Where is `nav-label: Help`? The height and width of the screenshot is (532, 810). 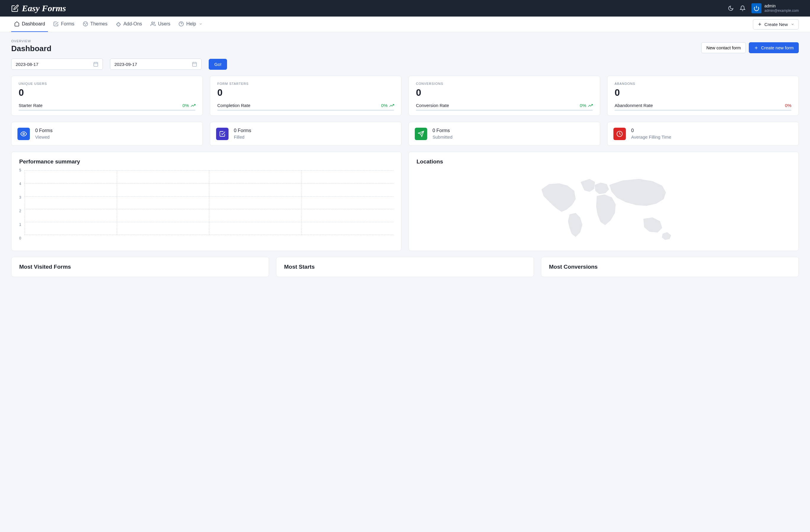 nav-label: Help is located at coordinates (191, 24).